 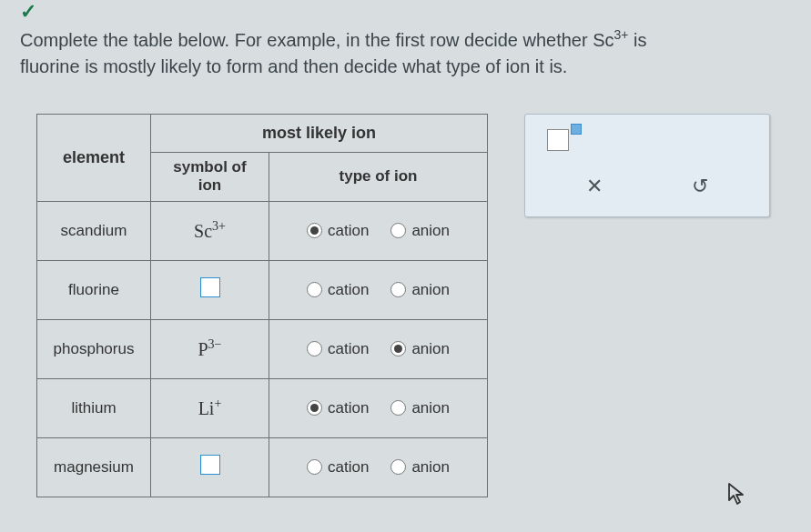 I want to click on symbol-cell: Sc3+, so click(x=210, y=231).